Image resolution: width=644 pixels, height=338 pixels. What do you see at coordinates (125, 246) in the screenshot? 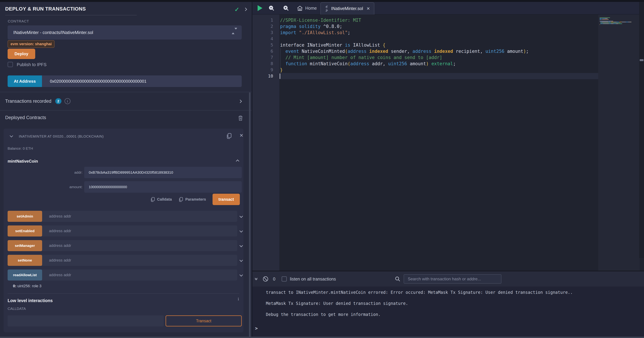
I see `function-row-setManager: setManager` at bounding box center [125, 246].